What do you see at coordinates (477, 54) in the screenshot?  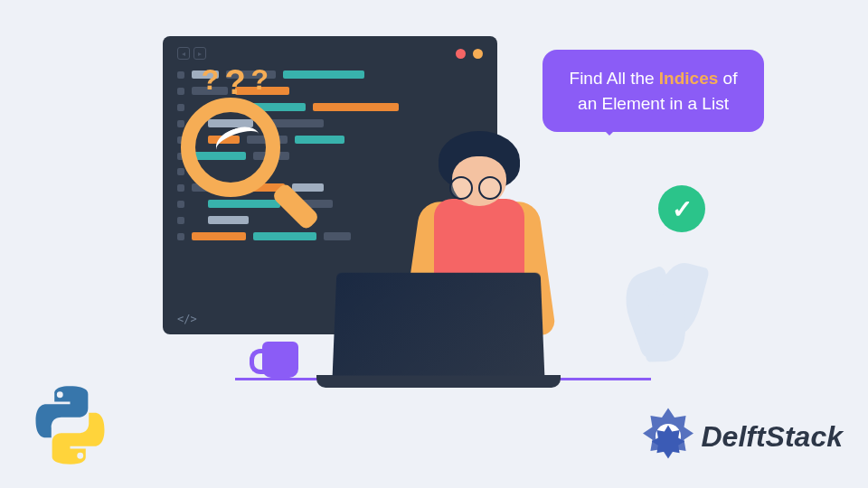 I see `minimize-dot-icon` at bounding box center [477, 54].